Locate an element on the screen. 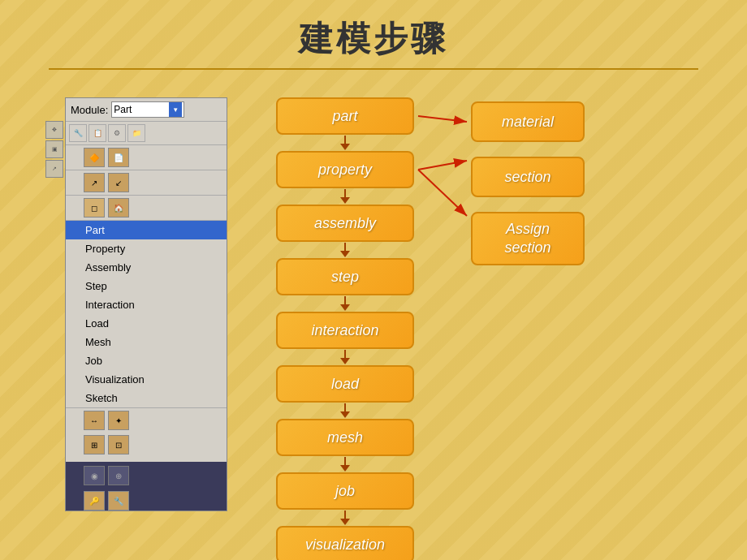  module-dropdown: Part ▼ is located at coordinates (148, 110).